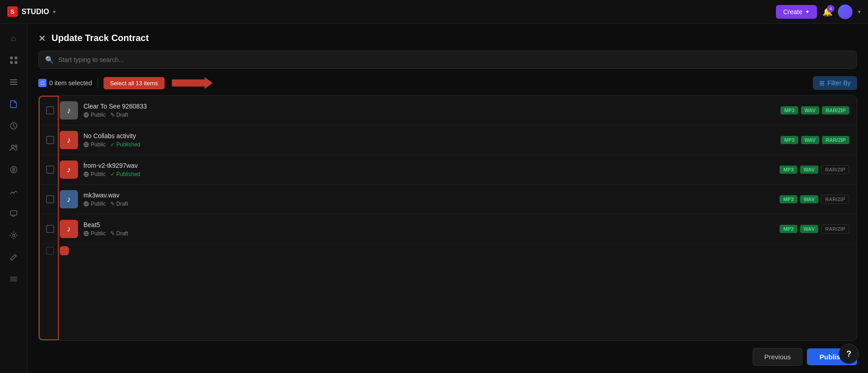  What do you see at coordinates (134, 83) in the screenshot?
I see `select-all-button: Select all 13 items` at bounding box center [134, 83].